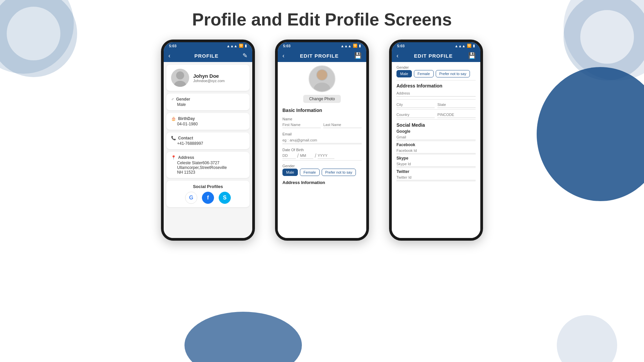 The width and height of the screenshot is (644, 362). I want to click on gender-prefer-btn: Prefer not to say, so click(339, 172).